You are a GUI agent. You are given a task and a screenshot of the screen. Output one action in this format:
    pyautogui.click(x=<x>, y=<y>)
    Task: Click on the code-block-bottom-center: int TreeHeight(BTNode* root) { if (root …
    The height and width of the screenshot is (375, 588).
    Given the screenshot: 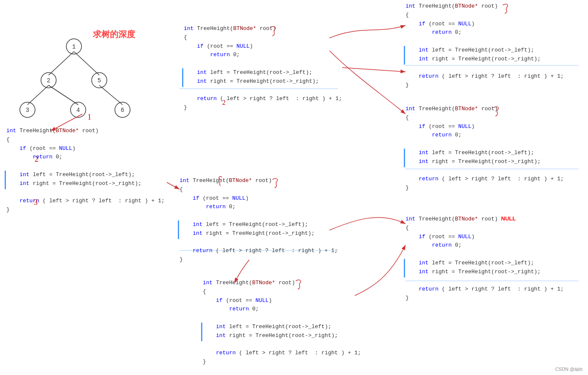 What is the action you would take?
    pyautogui.click(x=282, y=323)
    